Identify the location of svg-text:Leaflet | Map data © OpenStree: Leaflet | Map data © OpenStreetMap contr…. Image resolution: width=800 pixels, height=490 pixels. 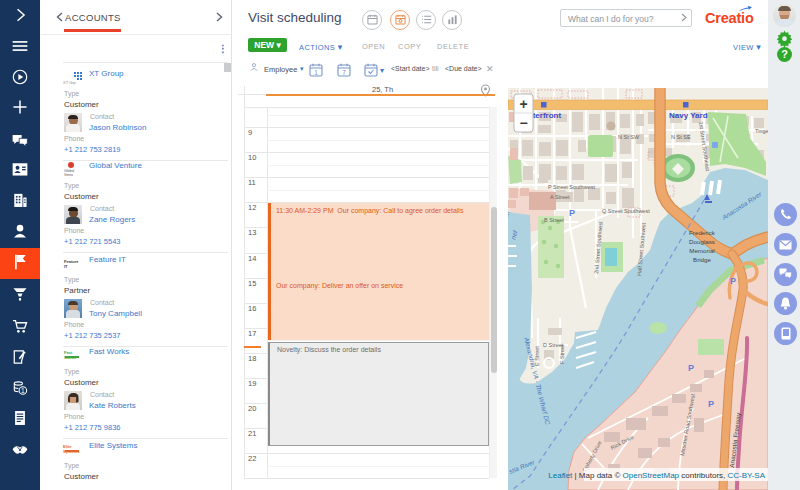
(656, 476).